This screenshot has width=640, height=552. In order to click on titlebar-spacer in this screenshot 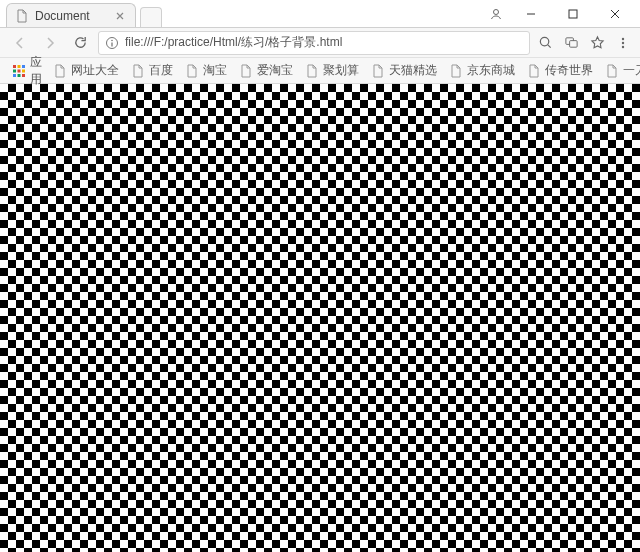, I will do `click(322, 14)`.